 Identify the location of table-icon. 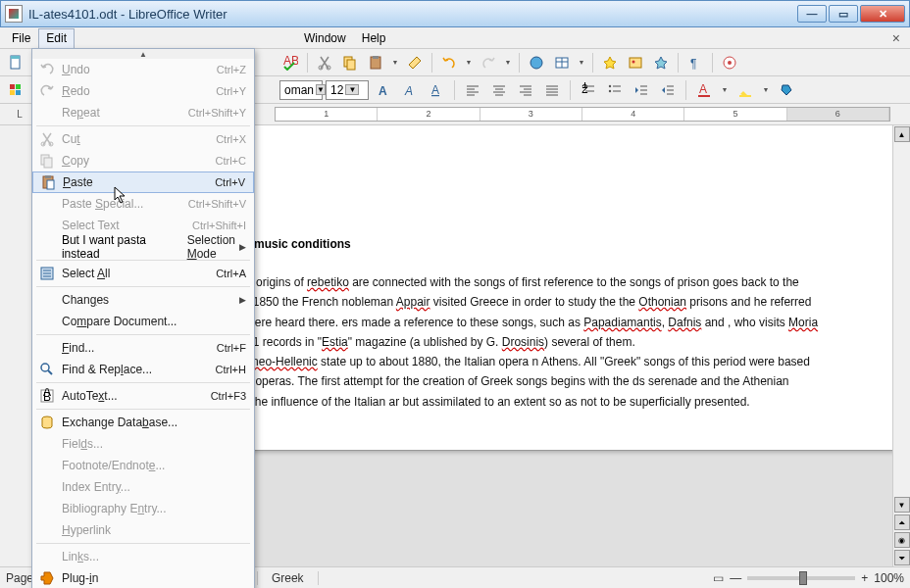
(562, 63).